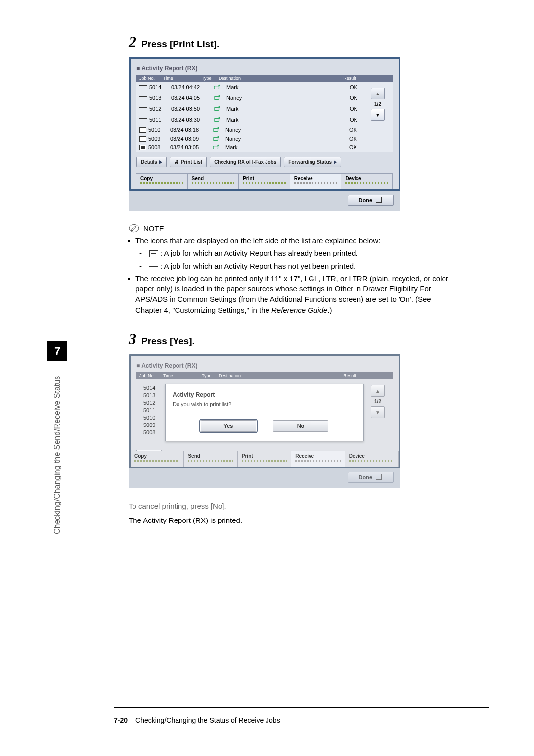  I want to click on table-row: 501403/24 04:42MarkOK, so click(265, 87).